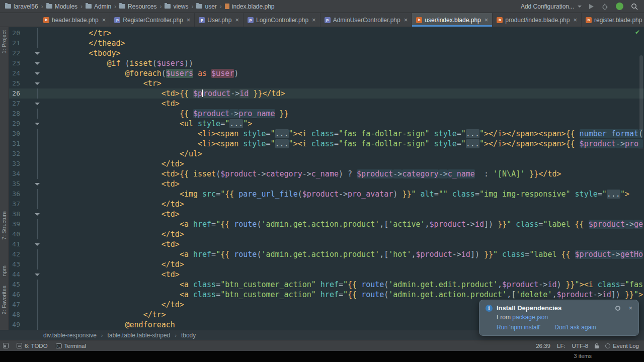 This screenshot has height=362, width=644. Describe the element at coordinates (537, 20) in the screenshot. I see `tab-product/index.blade.php: bproduct/index.blade.php×` at that location.